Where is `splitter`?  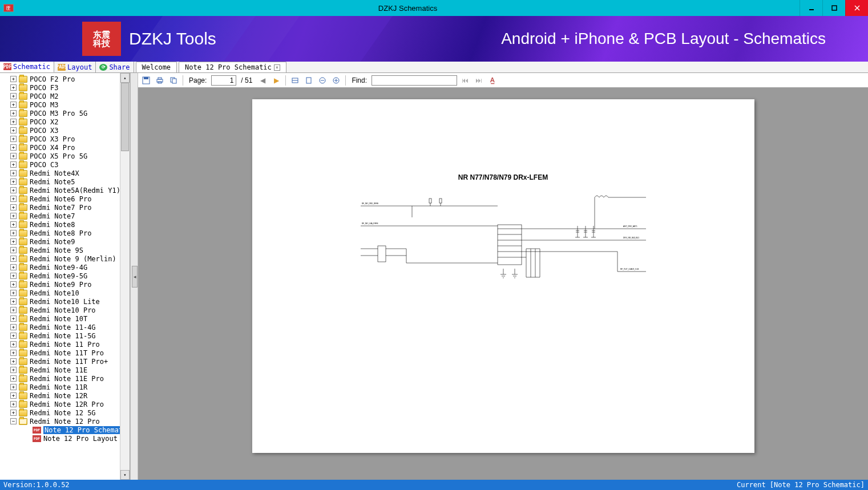 splitter is located at coordinates (134, 276).